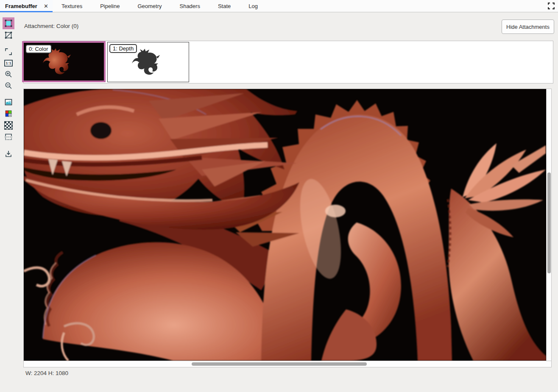 The width and height of the screenshot is (558, 392). What do you see at coordinates (72, 6) in the screenshot?
I see `tab-textures-label: Textures` at bounding box center [72, 6].